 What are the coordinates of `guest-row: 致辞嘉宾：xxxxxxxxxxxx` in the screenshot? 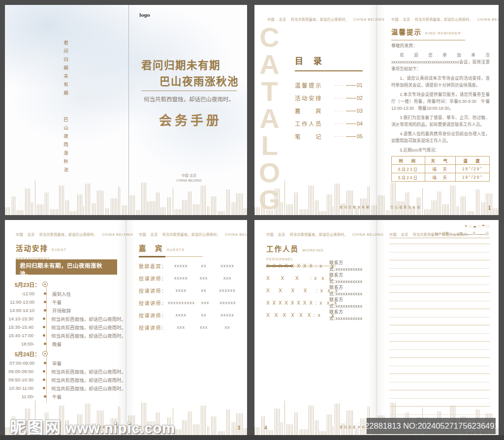 It's located at (189, 266).